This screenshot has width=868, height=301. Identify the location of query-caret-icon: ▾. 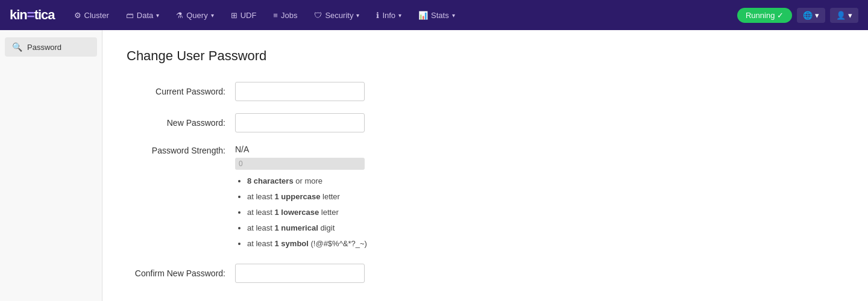
(212, 16).